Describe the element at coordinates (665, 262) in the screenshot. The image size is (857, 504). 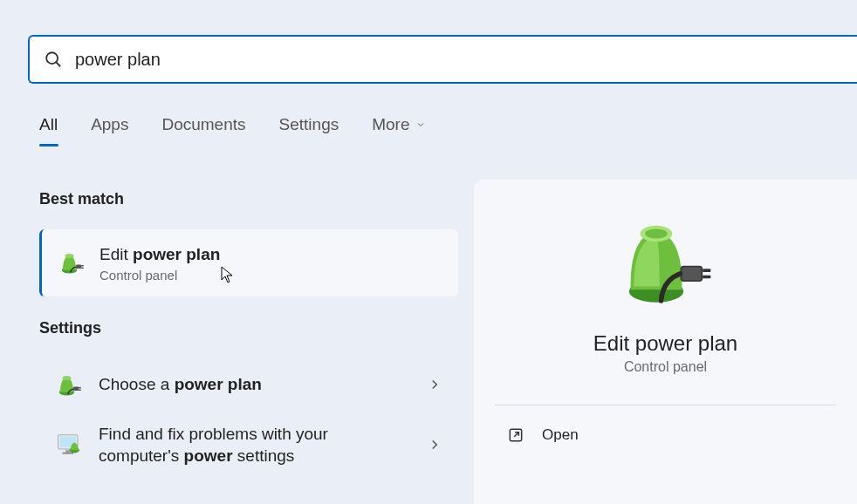
I see `preview-app-icon` at that location.